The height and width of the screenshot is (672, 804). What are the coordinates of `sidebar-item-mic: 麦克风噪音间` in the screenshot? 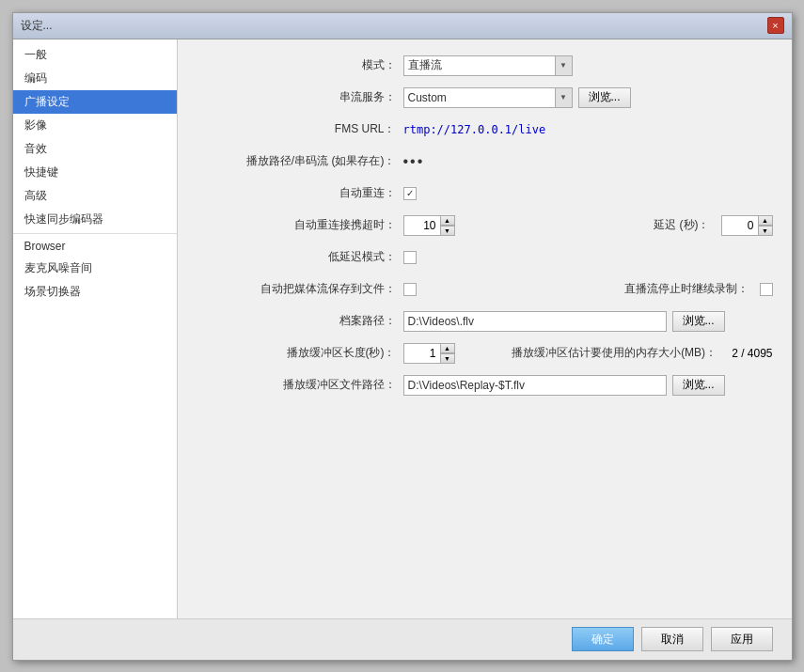 It's located at (95, 269).